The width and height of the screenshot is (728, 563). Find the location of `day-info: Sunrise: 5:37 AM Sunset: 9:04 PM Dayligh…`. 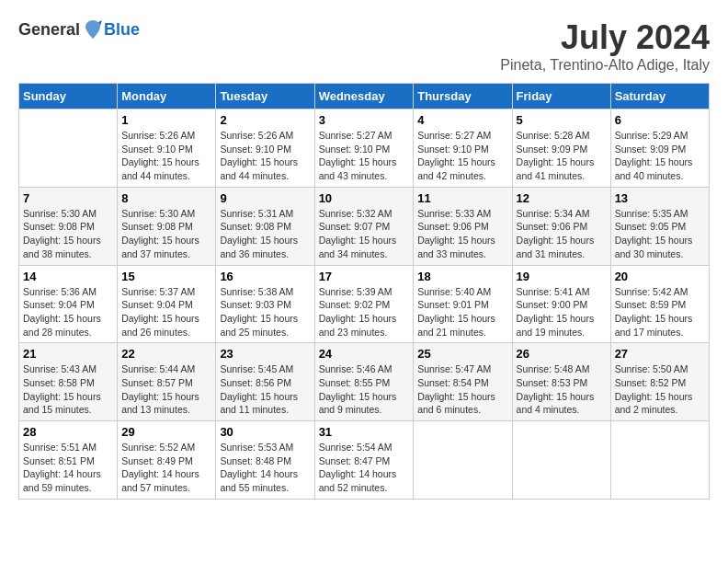

day-info: Sunrise: 5:37 AM Sunset: 9:04 PM Dayligh… is located at coordinates (166, 313).